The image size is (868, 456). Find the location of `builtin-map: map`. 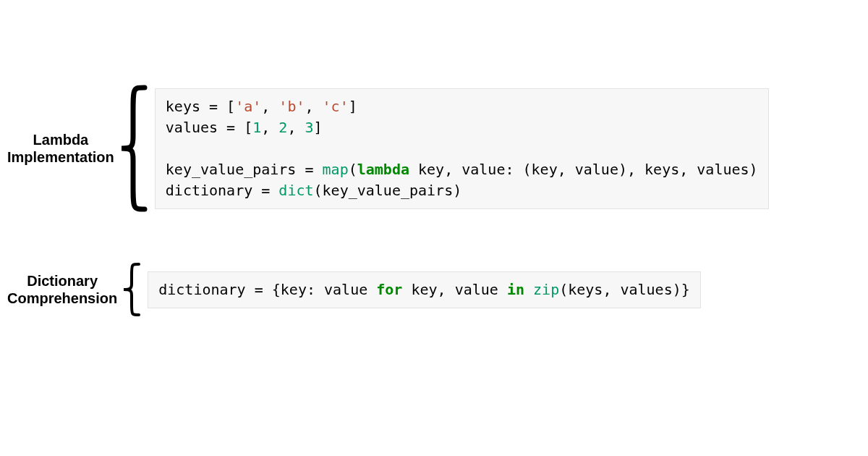

builtin-map: map is located at coordinates (336, 169).